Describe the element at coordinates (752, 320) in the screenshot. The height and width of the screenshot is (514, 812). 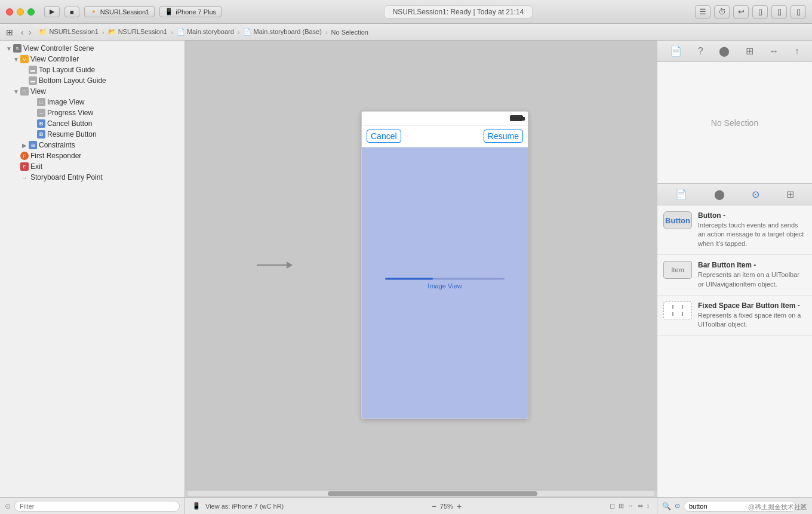
I see `fixed-space-library-desc: Represents a fixed space item on a UIToo…` at that location.